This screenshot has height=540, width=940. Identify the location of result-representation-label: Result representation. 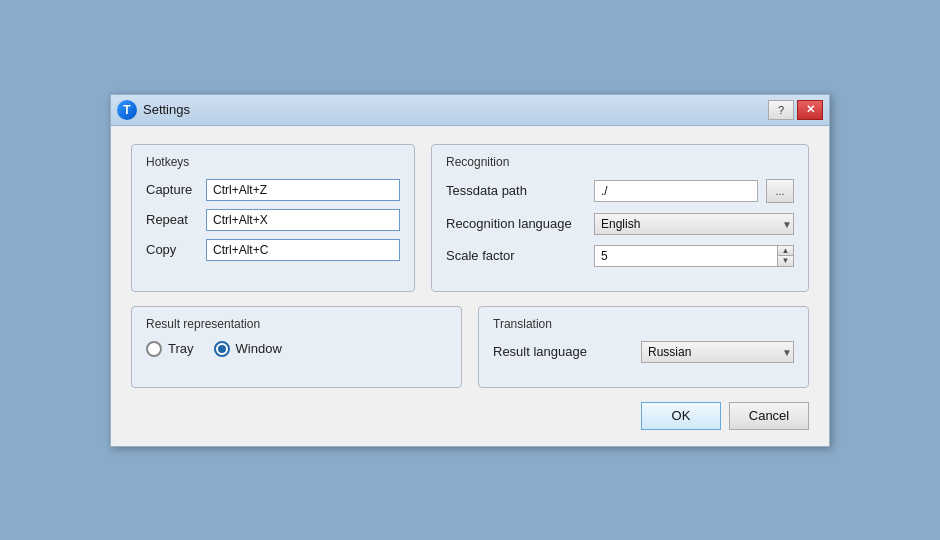
(296, 324).